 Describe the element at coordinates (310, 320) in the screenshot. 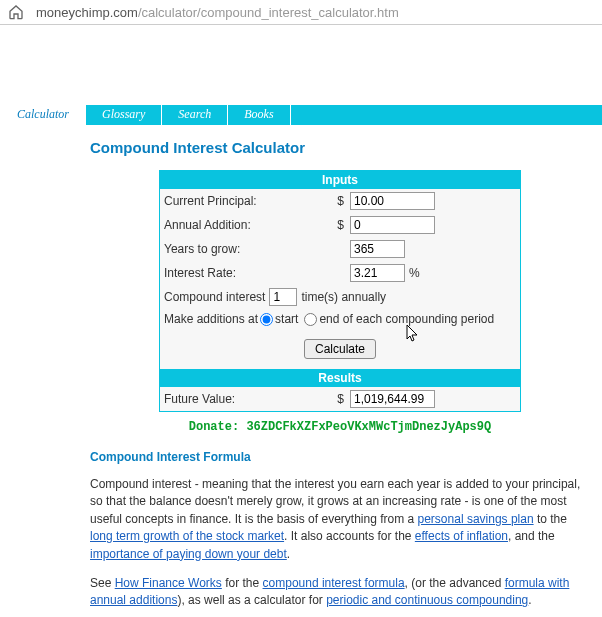

I see `radio-end` at that location.